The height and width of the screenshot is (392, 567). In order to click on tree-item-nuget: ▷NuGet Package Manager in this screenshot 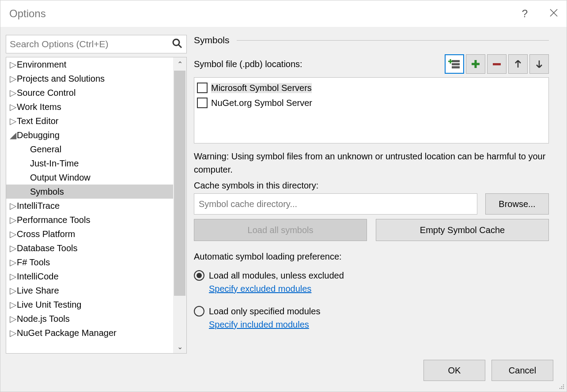, I will do `click(90, 333)`.